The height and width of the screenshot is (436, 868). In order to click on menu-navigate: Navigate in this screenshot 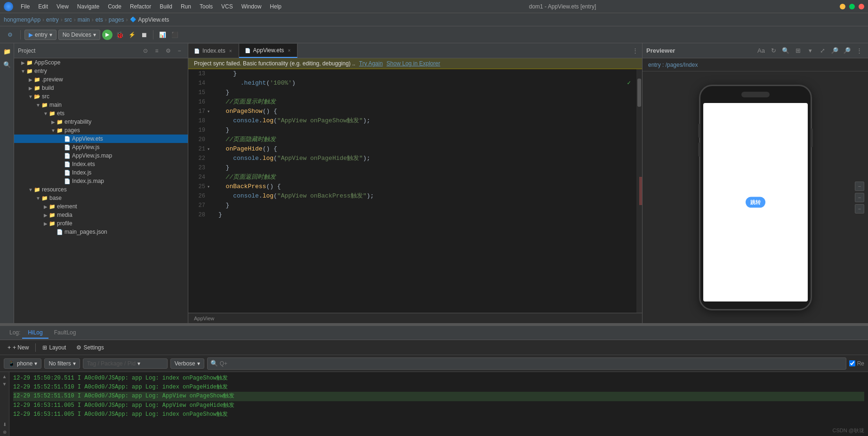, I will do `click(88, 7)`.